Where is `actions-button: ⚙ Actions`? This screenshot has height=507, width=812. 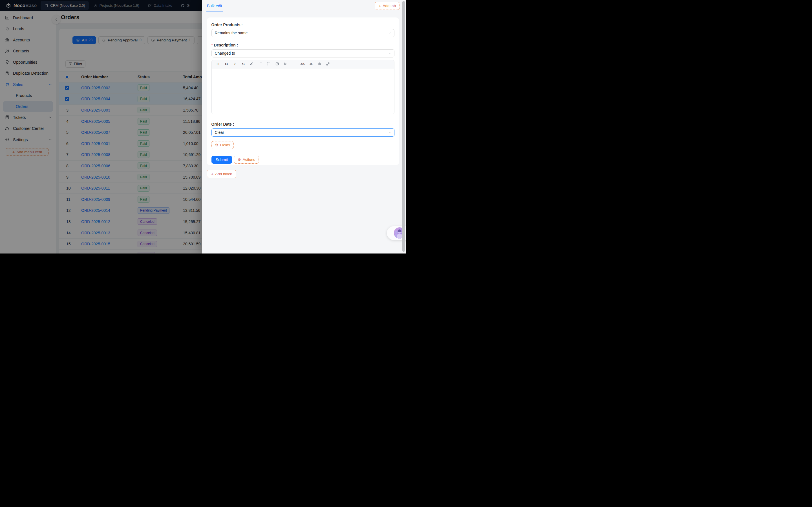
actions-button: ⚙ Actions is located at coordinates (246, 160).